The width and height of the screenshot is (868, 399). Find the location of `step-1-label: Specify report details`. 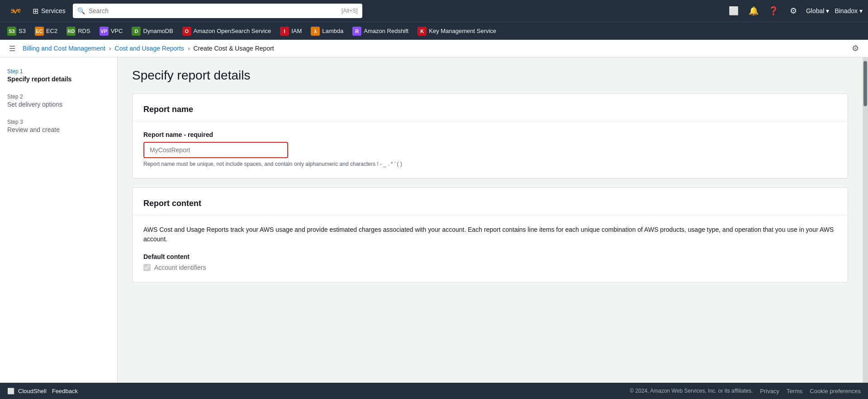

step-1-label: Specify report details is located at coordinates (59, 79).